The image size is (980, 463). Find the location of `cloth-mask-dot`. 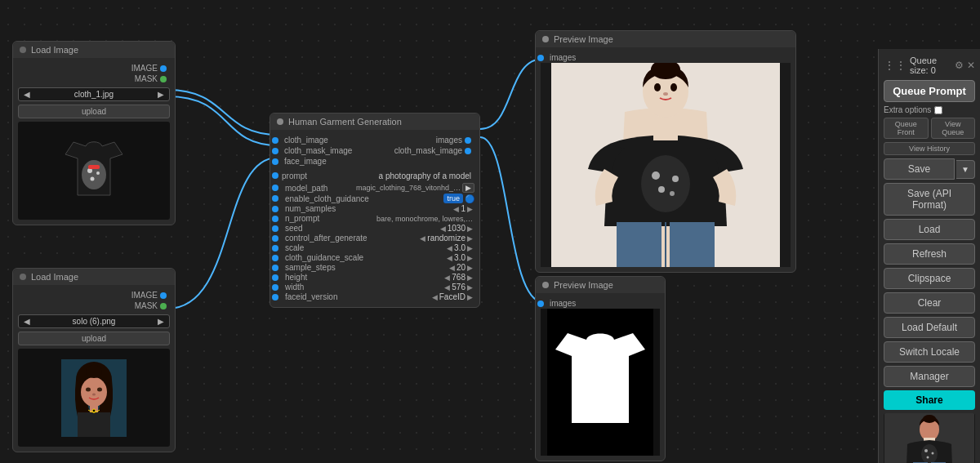

cloth-mask-dot is located at coordinates (275, 151).